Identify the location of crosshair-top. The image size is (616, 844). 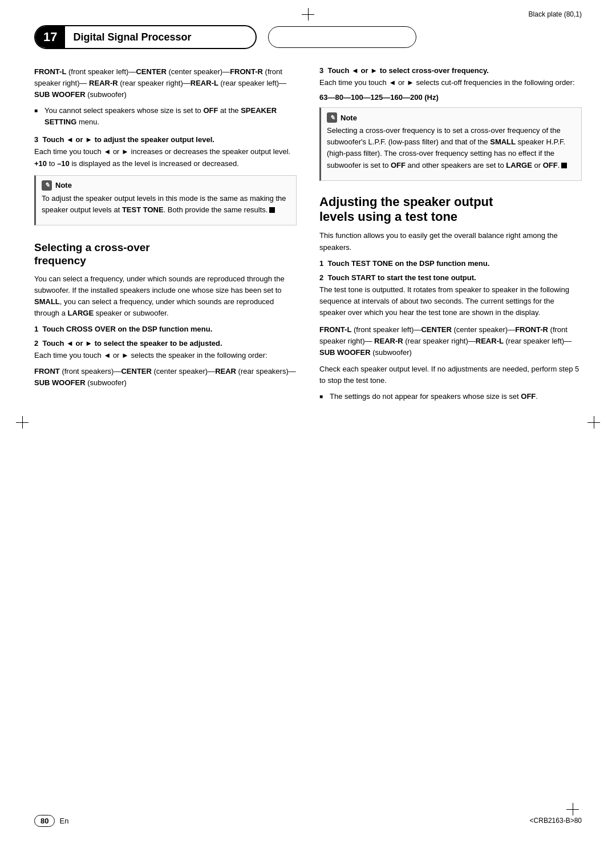
(308, 14).